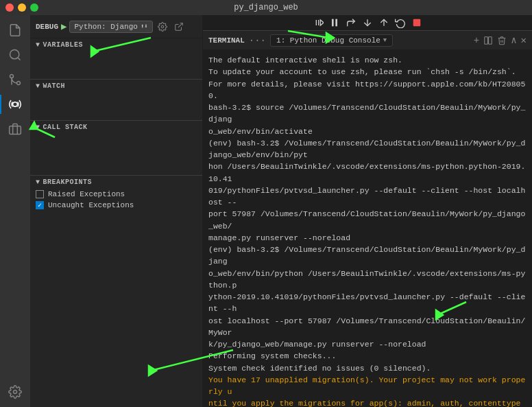 The width and height of the screenshot is (532, 407). I want to click on terminal-line: For more details, please visit https://s…, so click(367, 91).